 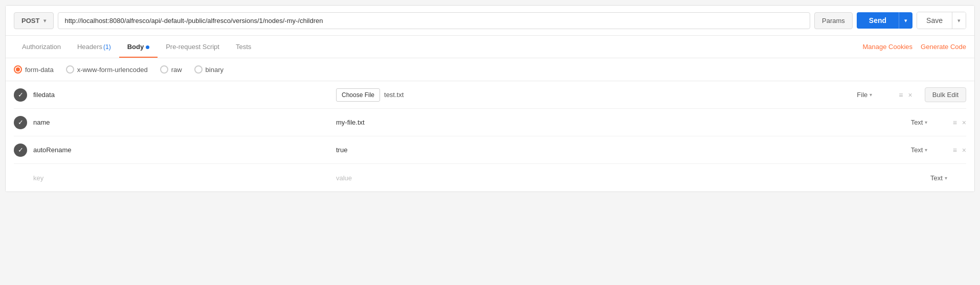 I want to click on radio-form-data-label: form-data, so click(x=39, y=69).